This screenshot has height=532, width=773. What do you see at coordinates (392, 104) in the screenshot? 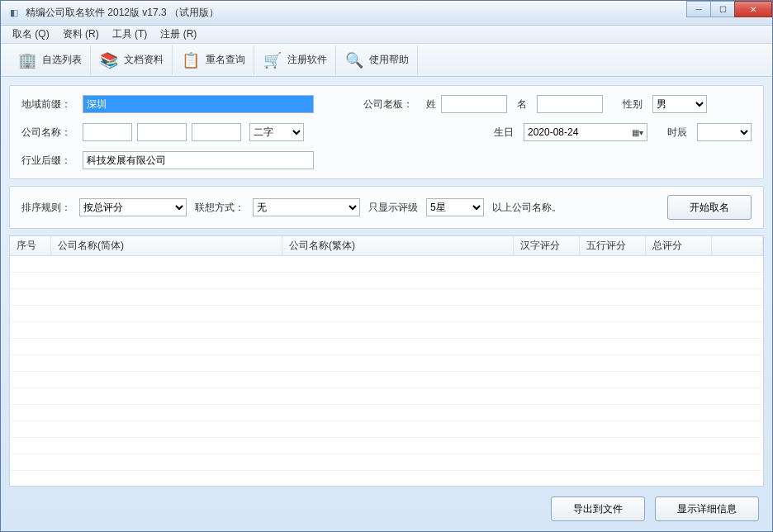
I see `boss-label: 公司老板：` at bounding box center [392, 104].